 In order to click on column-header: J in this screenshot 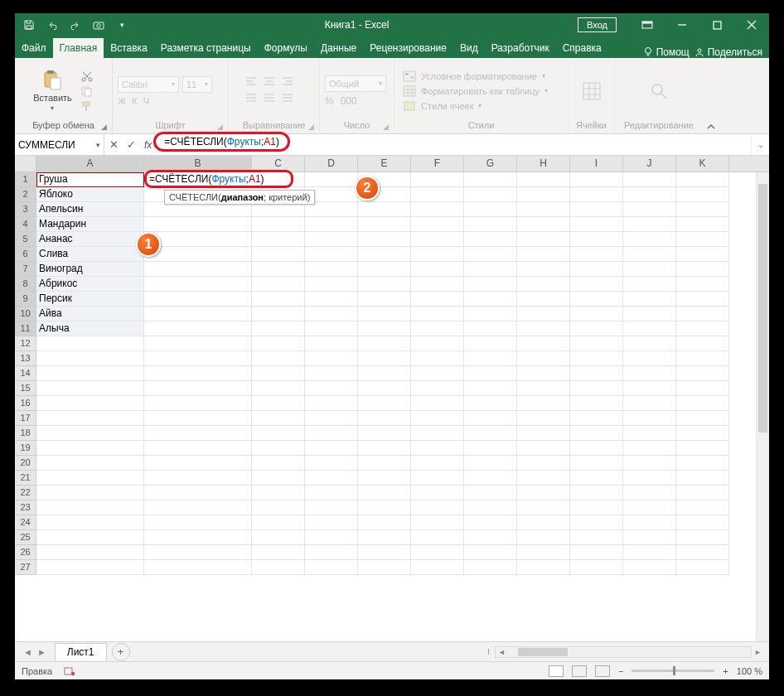, I will do `click(650, 164)`.